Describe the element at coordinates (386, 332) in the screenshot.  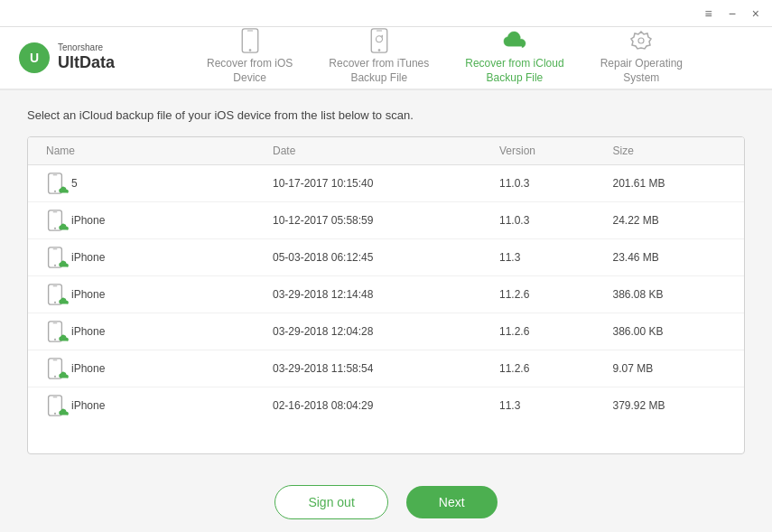
I see `table-row: iPhone03-29-2018 12:04:2811.2.6386.00 KB` at that location.